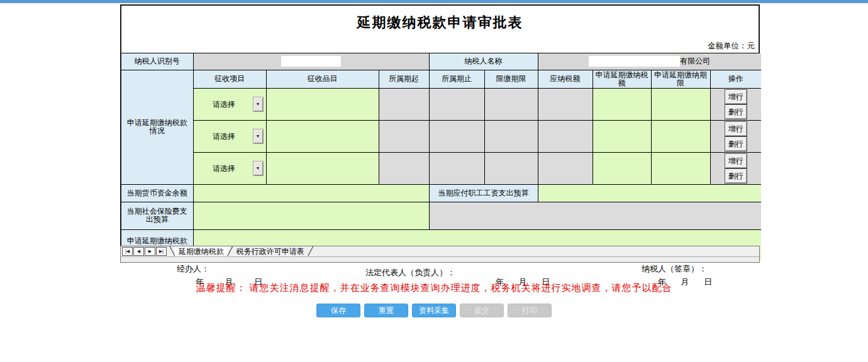 The width and height of the screenshot is (868, 362). I want to click on action-button-row: 保存 重置 资料采集 提交 打印, so click(434, 310).